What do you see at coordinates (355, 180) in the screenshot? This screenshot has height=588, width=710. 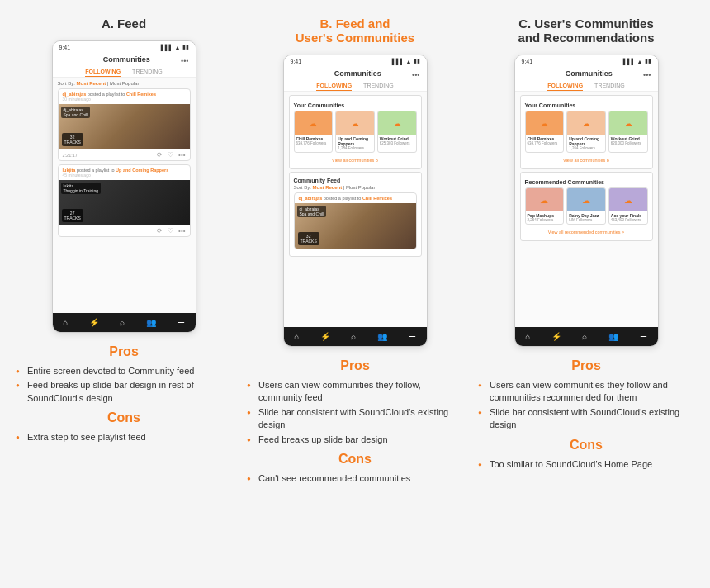 I see `comm-feed-title-b: Community Feed` at bounding box center [355, 180].